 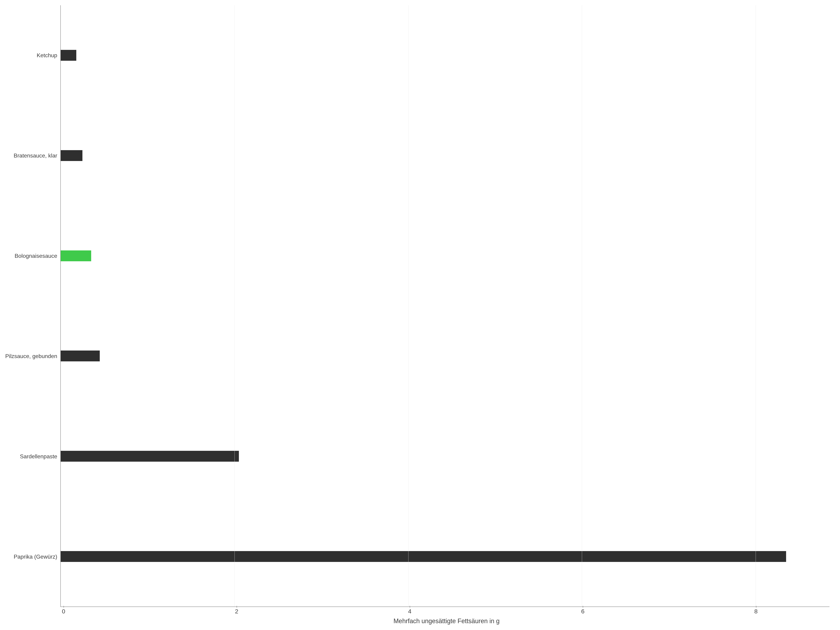 What do you see at coordinates (31, 356) in the screenshot?
I see `y-axis-category-label: Pilzsauce, gebunden` at bounding box center [31, 356].